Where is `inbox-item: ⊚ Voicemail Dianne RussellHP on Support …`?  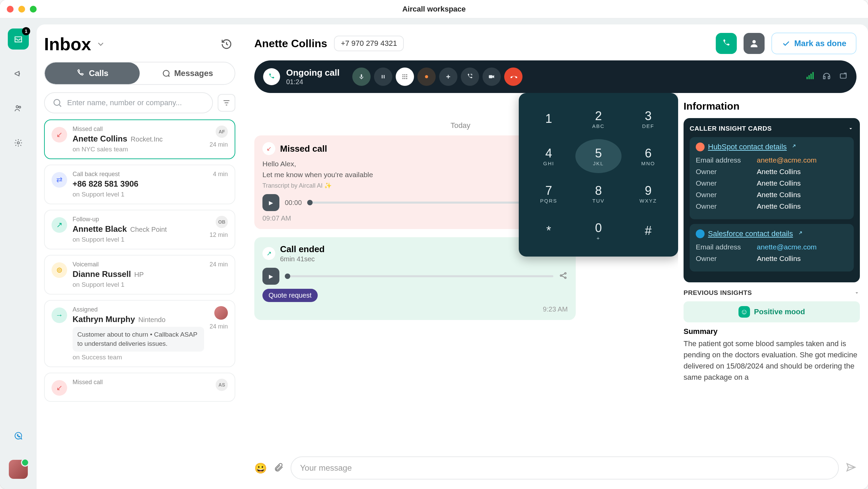 inbox-item: ⊚ Voicemail Dianne RussellHP on Support … is located at coordinates (140, 275).